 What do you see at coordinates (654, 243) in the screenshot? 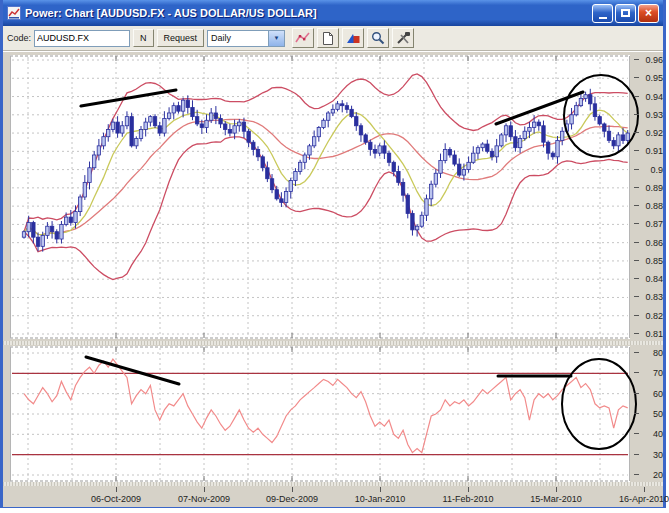
I see `price-axis-label: 0.86` at bounding box center [654, 243].